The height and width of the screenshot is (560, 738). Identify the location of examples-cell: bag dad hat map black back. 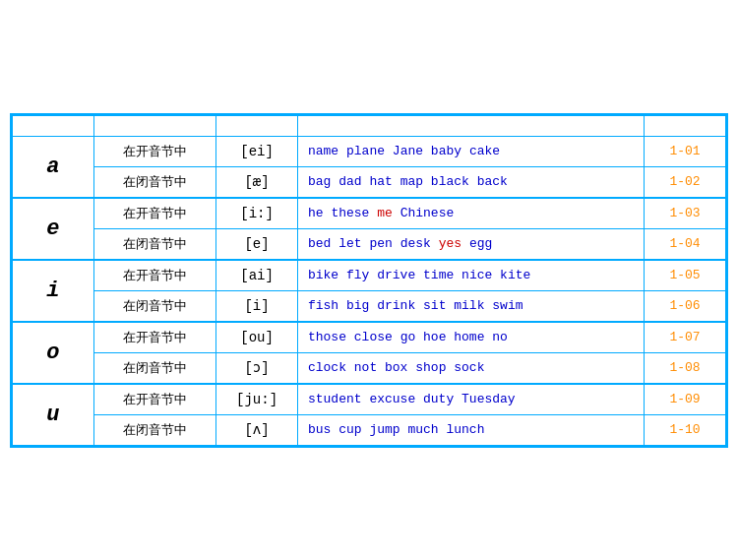
(470, 182).